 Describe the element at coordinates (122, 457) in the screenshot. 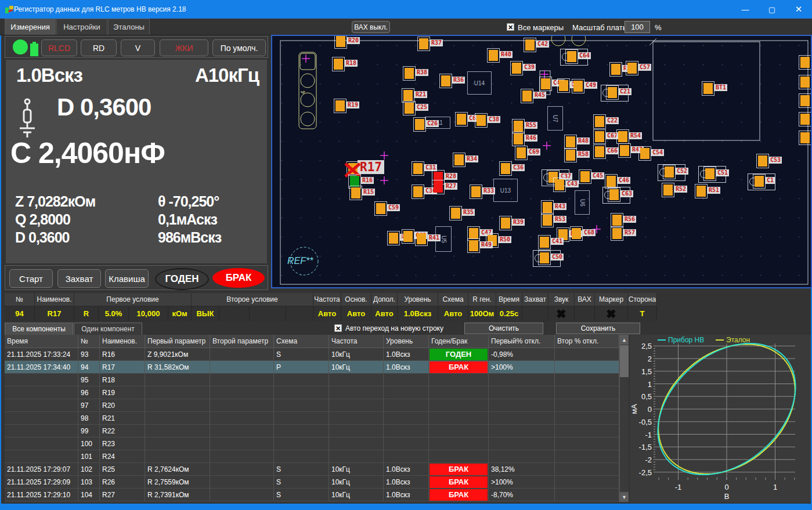

I see `log-cell: R24` at that location.